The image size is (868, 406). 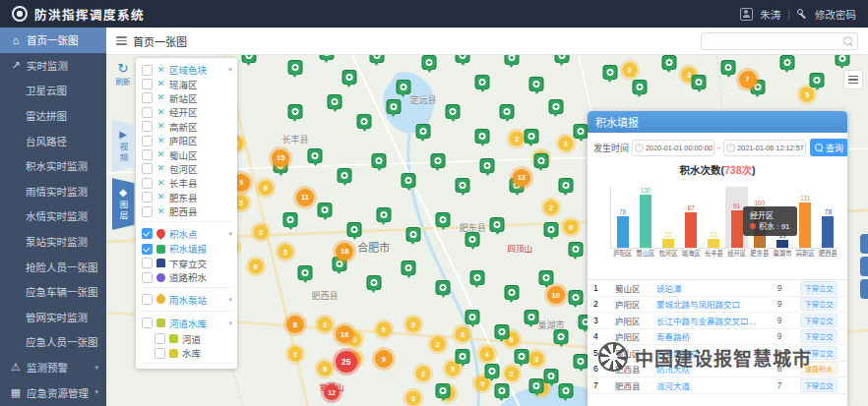 What do you see at coordinates (187, 70) in the screenshot?
I see `layer-row: ✕ 区域色块 ▾` at bounding box center [187, 70].